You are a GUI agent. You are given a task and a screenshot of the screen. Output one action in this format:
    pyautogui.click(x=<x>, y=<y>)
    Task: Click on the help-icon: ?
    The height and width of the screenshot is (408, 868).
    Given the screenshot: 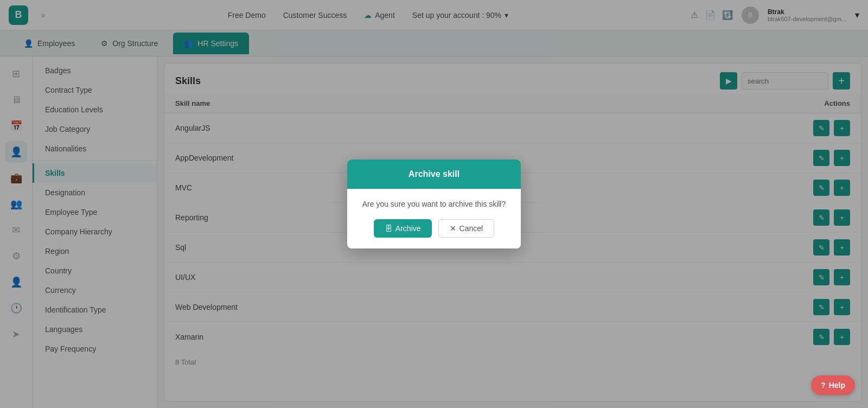 What is the action you would take?
    pyautogui.click(x=824, y=385)
    